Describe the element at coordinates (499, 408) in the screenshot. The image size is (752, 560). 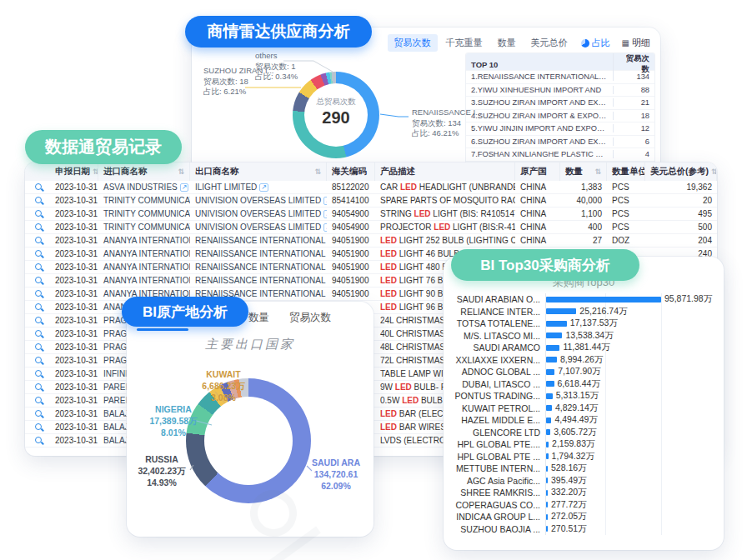
I see `bar-label: KUWAIT PETROL...` at that location.